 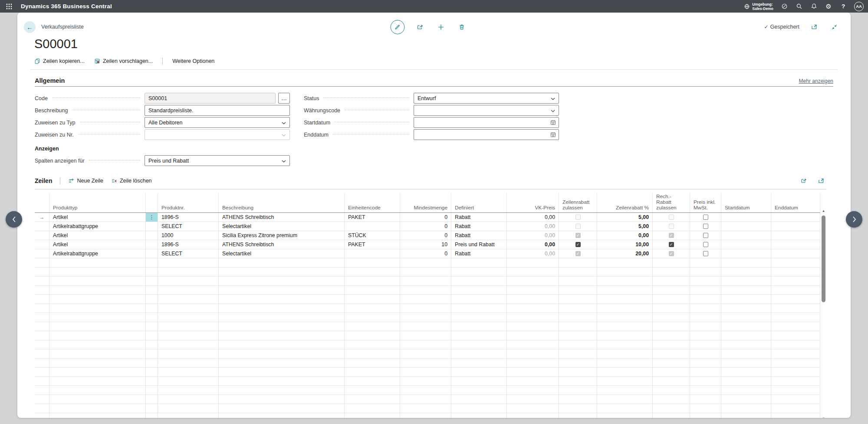 What do you see at coordinates (746, 203) in the screenshot?
I see `col-header-startdatum: Startdatum` at bounding box center [746, 203].